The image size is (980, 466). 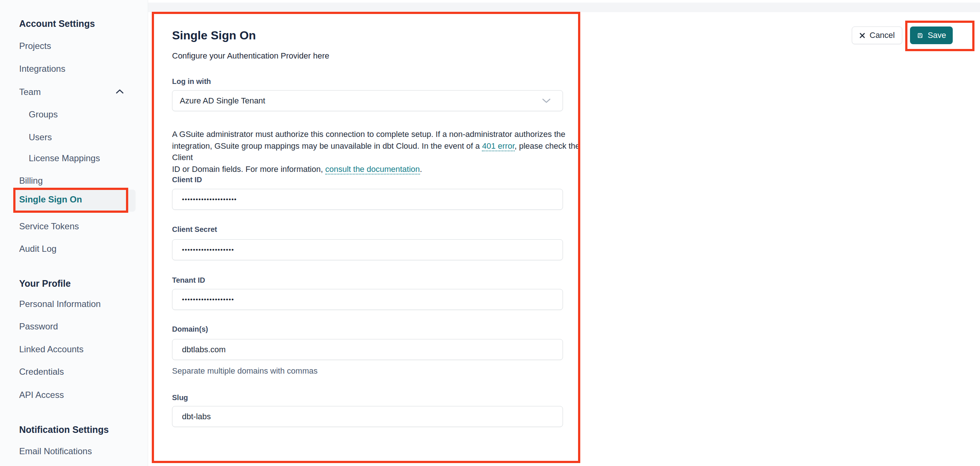 What do you see at coordinates (931, 35) in the screenshot?
I see `save-button: Save` at bounding box center [931, 35].